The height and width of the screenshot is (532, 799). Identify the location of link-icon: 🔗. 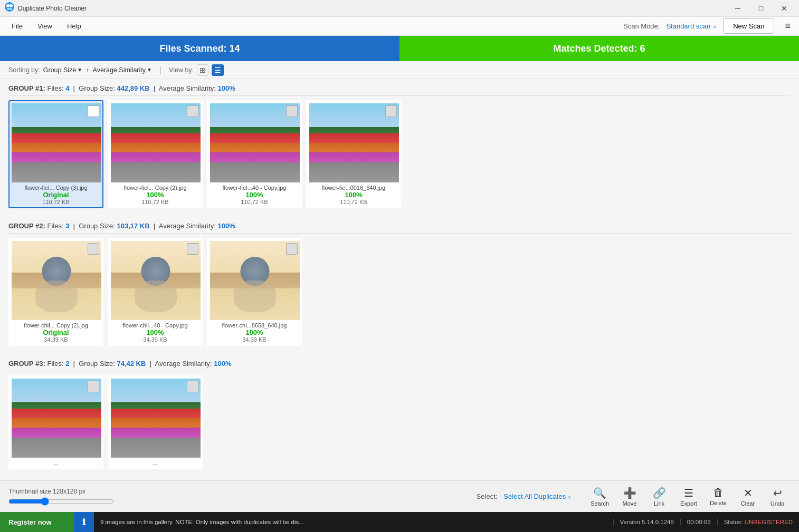
(660, 493).